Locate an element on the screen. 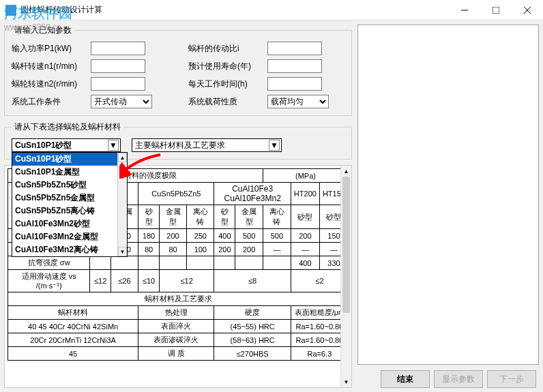 The image size is (543, 392). table-row: 适用滑动速度 vs /(m·s⁻¹)≤12≤26≤10≤12≤8≤2 is located at coordinates (179, 281).